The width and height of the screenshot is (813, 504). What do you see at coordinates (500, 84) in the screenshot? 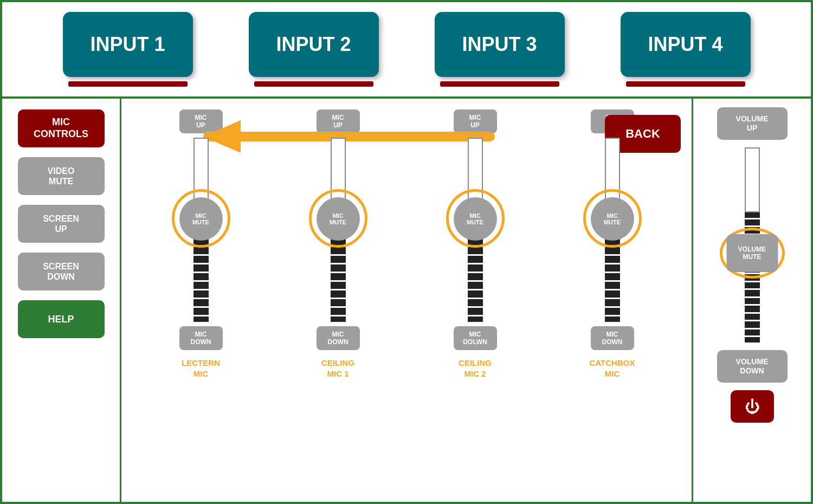
I see `input-3-underline` at bounding box center [500, 84].